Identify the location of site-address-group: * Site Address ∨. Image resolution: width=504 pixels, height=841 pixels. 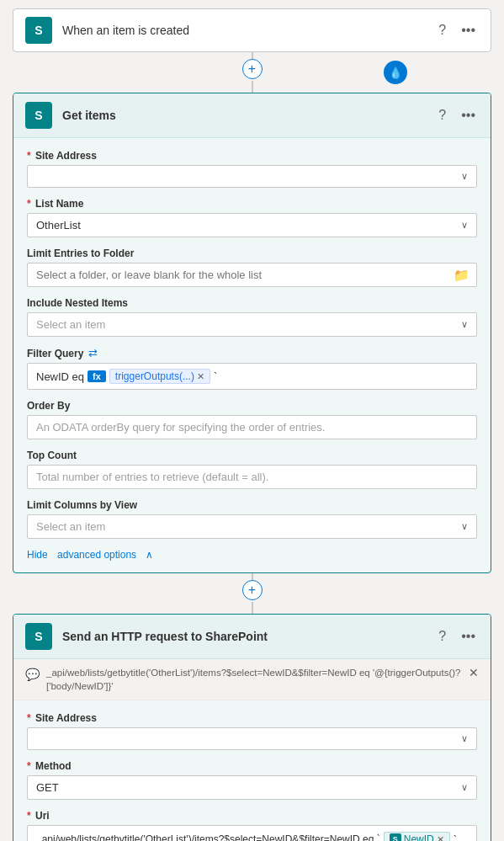
(252, 168).